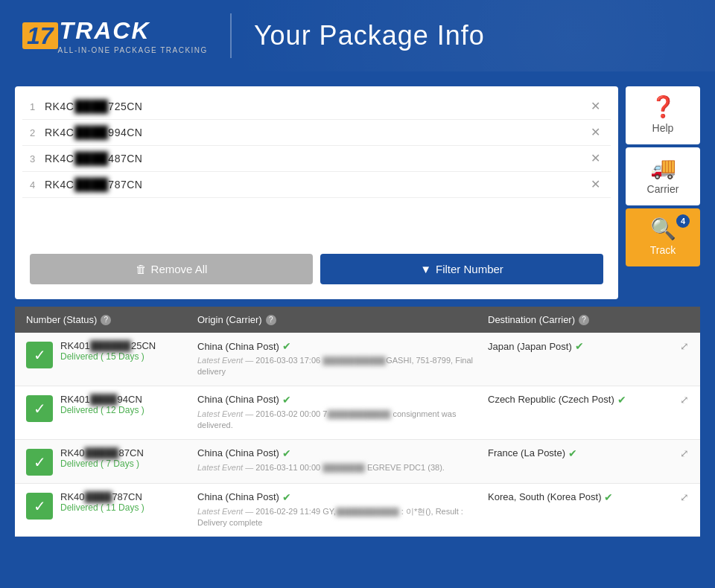 The height and width of the screenshot is (588, 715). Describe the element at coordinates (462, 269) in the screenshot. I see `filter-number-button: ▼ Filter Number` at that location.